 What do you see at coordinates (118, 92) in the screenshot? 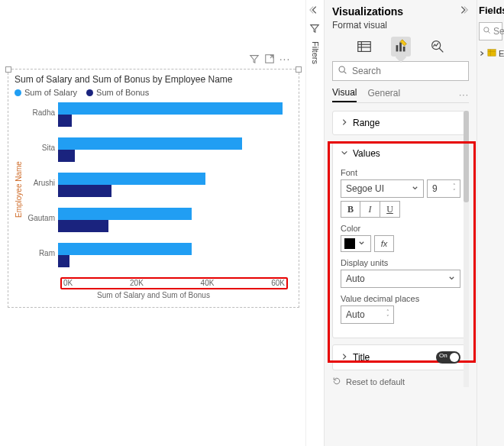
I see `legend-item: Sum of Bonus` at bounding box center [118, 92].